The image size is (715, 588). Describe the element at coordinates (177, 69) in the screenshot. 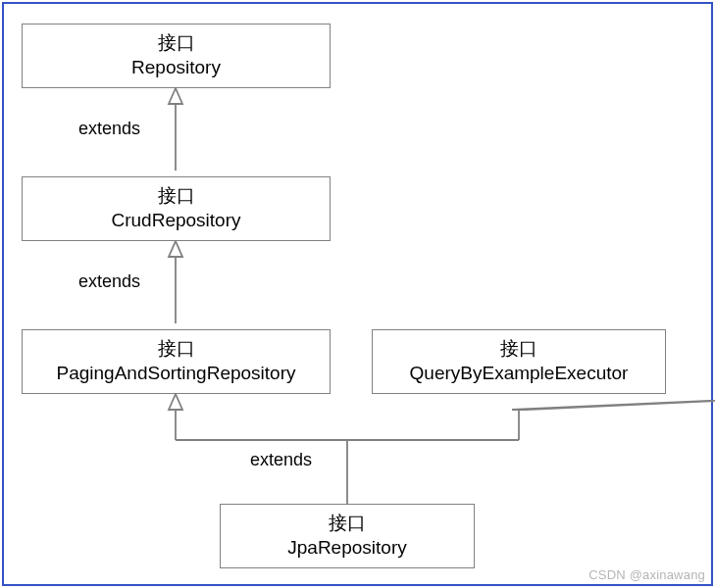

I see `classname-repository: Repository` at that location.